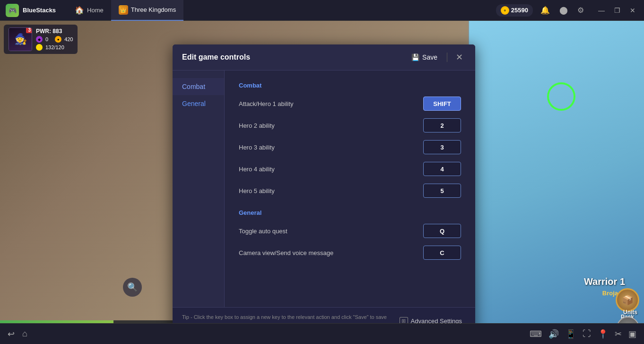  What do you see at coordinates (257, 191) in the screenshot?
I see `hero5-label: Hero 5 ability` at bounding box center [257, 191].